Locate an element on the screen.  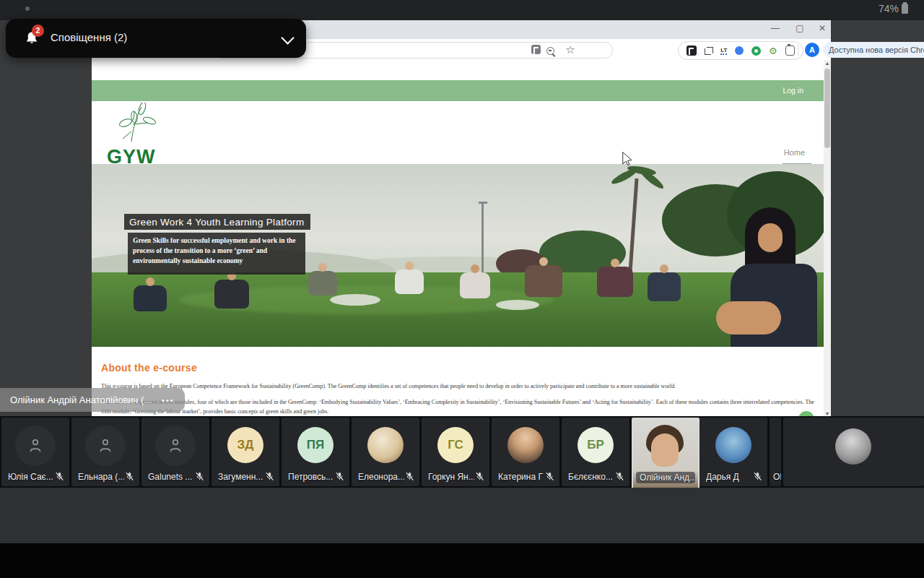
maximize-button: ▢ is located at coordinates (800, 28).